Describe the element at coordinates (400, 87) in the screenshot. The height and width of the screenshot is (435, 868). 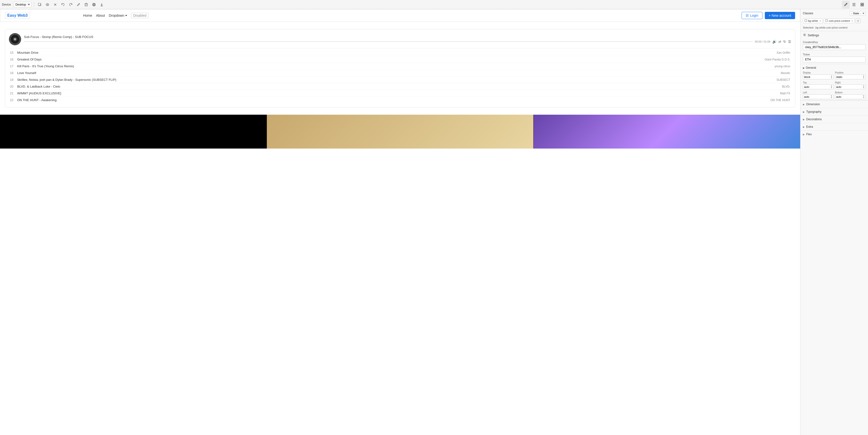
I see `track-row: 20 BLVD. & Laidback Luke - Cielo BLVD.` at that location.